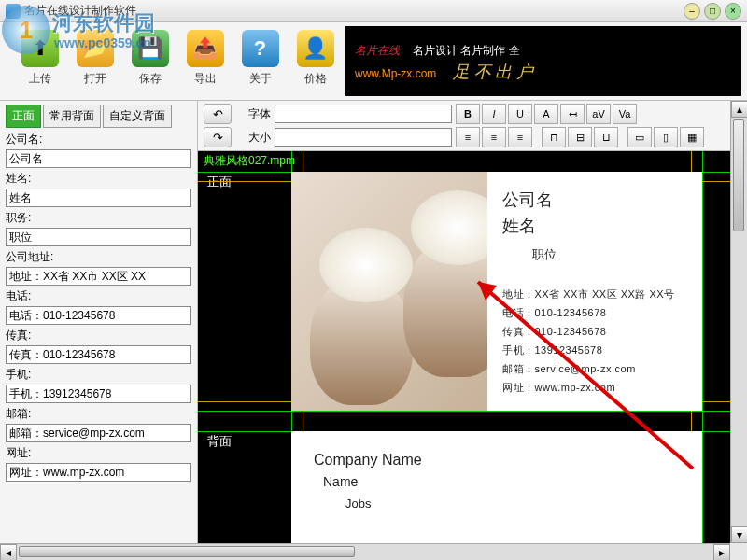 This screenshot has width=747, height=560. What do you see at coordinates (596, 200) in the screenshot?
I see `card-company: 公司名` at bounding box center [596, 200].